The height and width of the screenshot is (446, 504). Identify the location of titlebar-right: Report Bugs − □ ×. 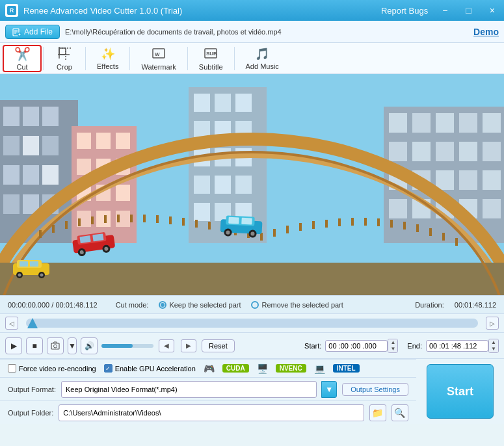
(440, 10).